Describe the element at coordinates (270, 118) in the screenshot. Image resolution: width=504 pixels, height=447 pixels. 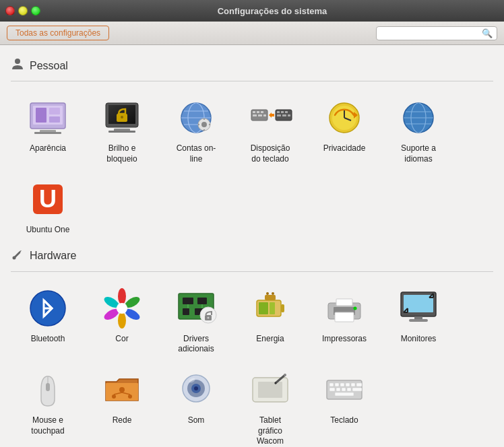
I see `disposicao-icon` at that location.